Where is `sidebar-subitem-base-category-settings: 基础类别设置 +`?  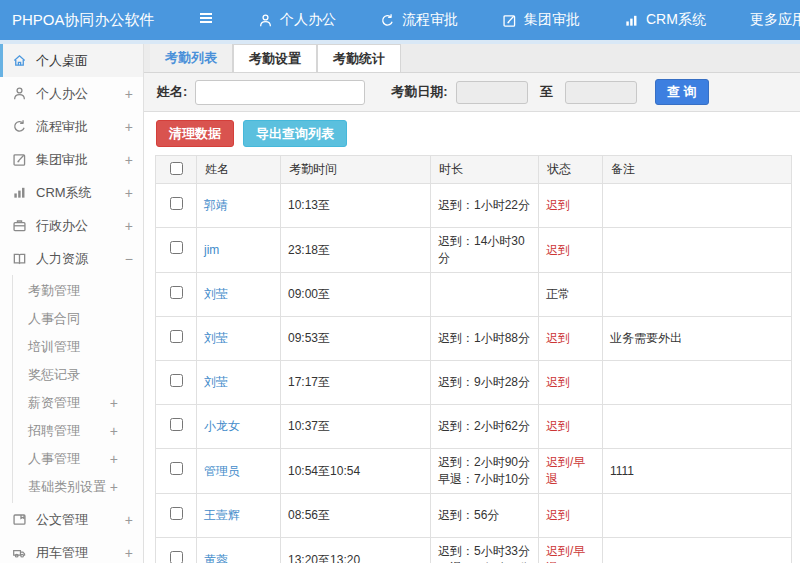
sidebar-subitem-base-category-settings: 基础类别设置 + is located at coordinates (78, 487).